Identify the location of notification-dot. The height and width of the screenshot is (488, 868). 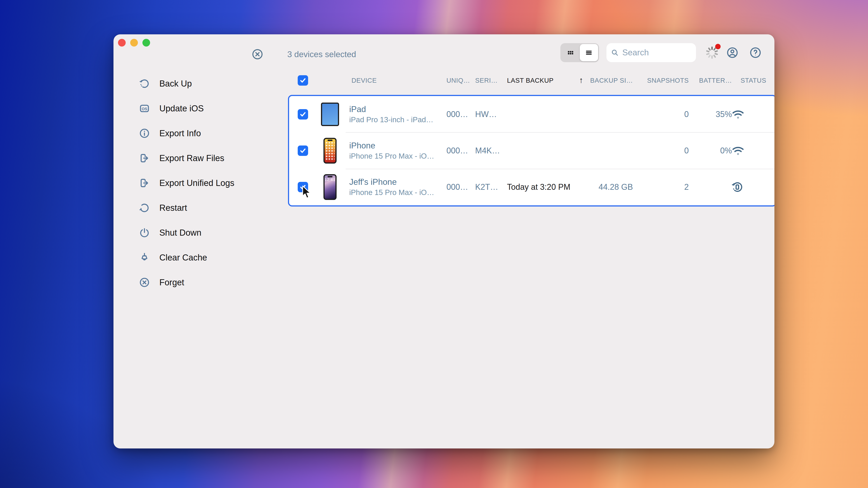
(718, 46).